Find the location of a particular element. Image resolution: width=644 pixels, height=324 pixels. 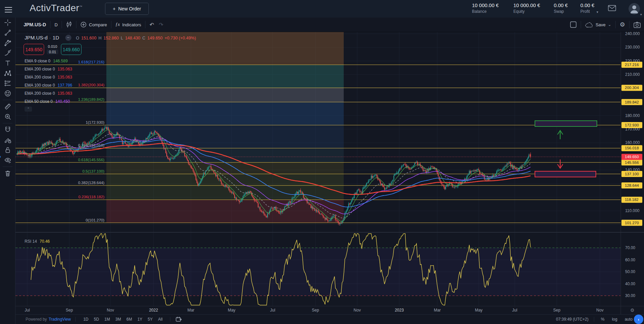

interval-button: D is located at coordinates (56, 25).